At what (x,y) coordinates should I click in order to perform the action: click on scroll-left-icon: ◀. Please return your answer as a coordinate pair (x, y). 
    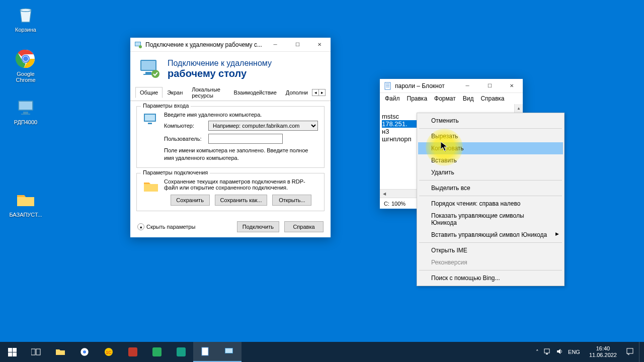
    Looking at the image, I should click on (384, 194).